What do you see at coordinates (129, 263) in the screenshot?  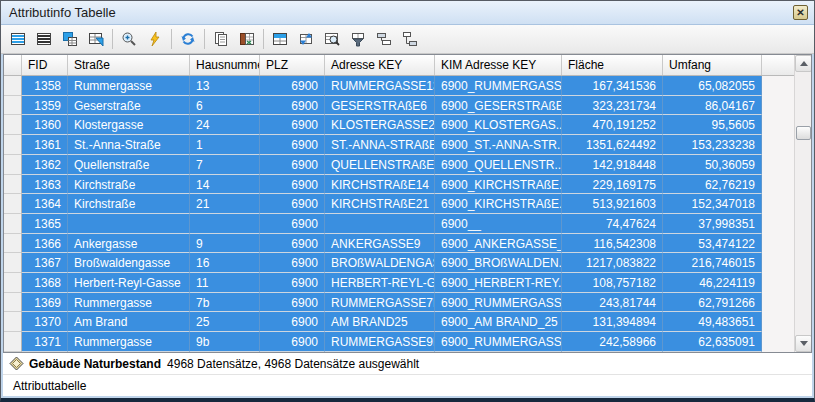 I see `cell-strasse: Broßwaldengasse` at bounding box center [129, 263].